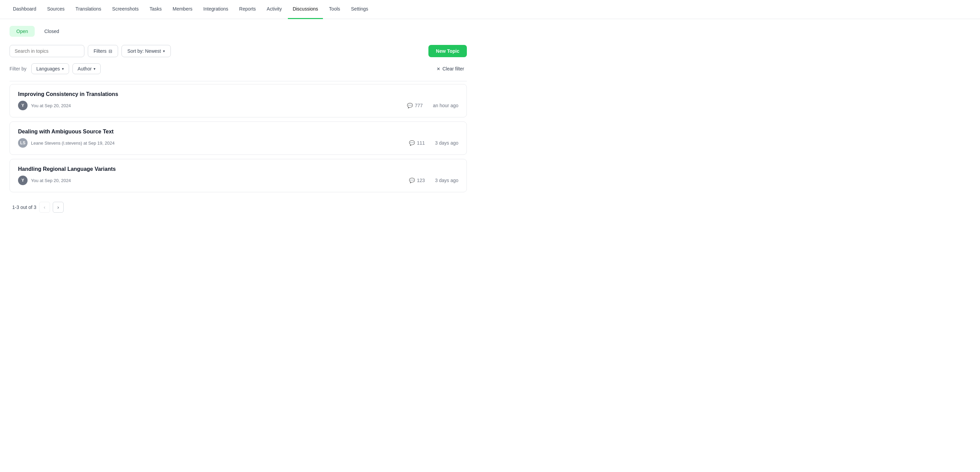 The height and width of the screenshot is (472, 980). What do you see at coordinates (446, 106) in the screenshot?
I see `topic-time: an hour ago` at bounding box center [446, 106].